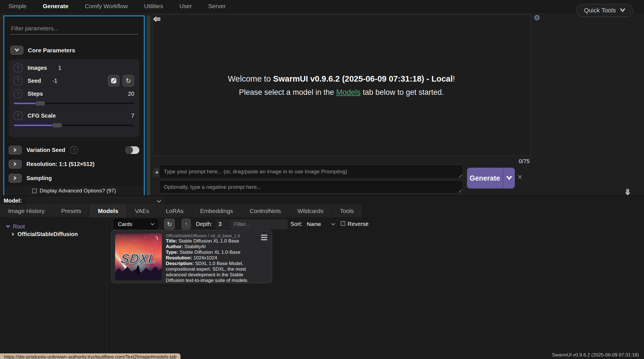 This screenshot has width=644, height=359. I want to click on steps-value: 20, so click(131, 94).